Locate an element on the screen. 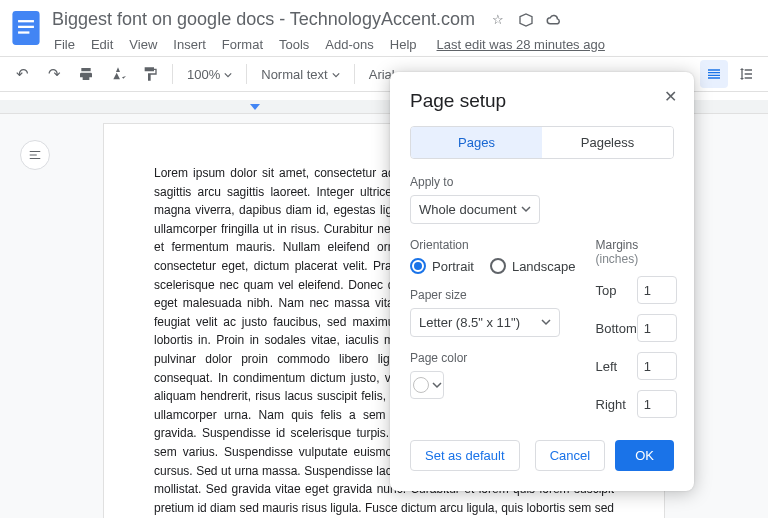  document-title: Biggest font on google docs - Technology… is located at coordinates (264, 20).